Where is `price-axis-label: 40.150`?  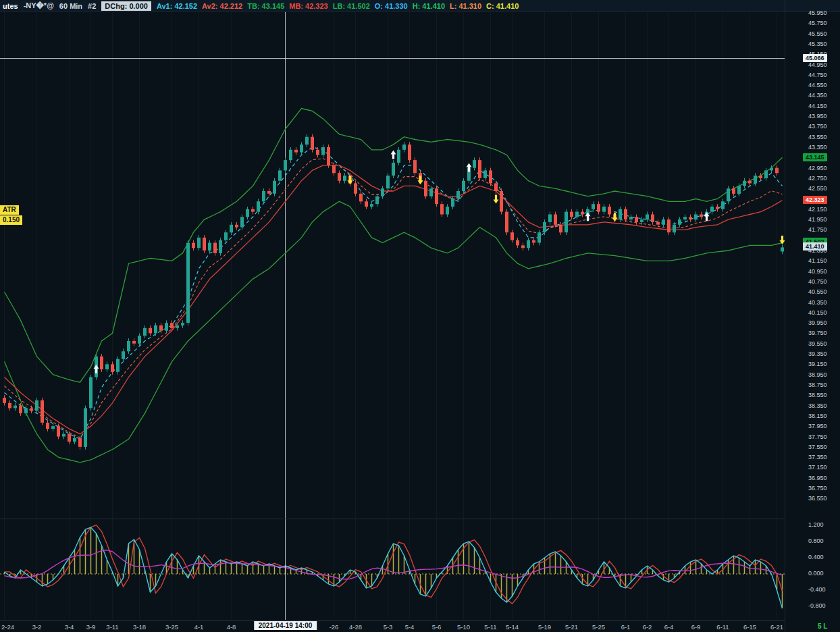
price-axis-label: 40.150 is located at coordinates (818, 313).